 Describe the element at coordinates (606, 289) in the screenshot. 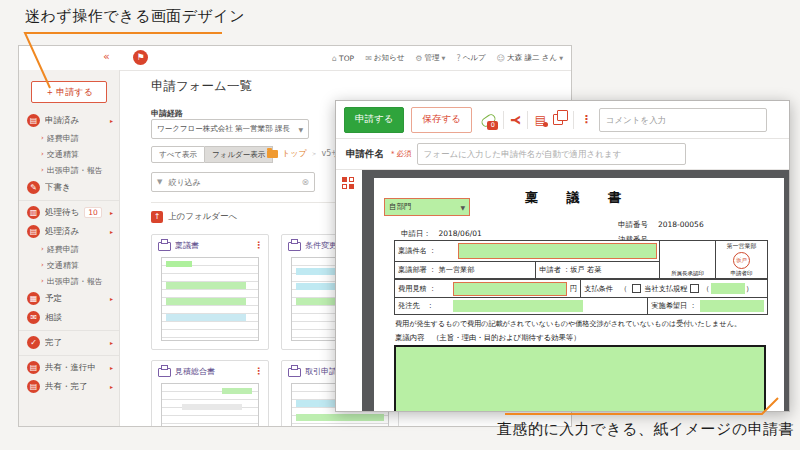

I see `payment-label: 支払条件 （` at that location.